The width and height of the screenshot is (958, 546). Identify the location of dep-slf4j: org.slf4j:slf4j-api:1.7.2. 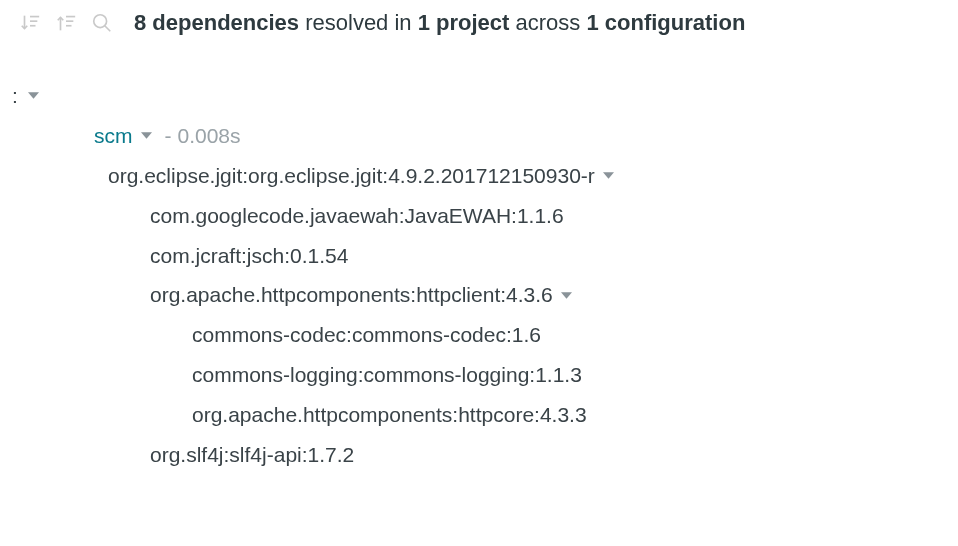
(252, 455).